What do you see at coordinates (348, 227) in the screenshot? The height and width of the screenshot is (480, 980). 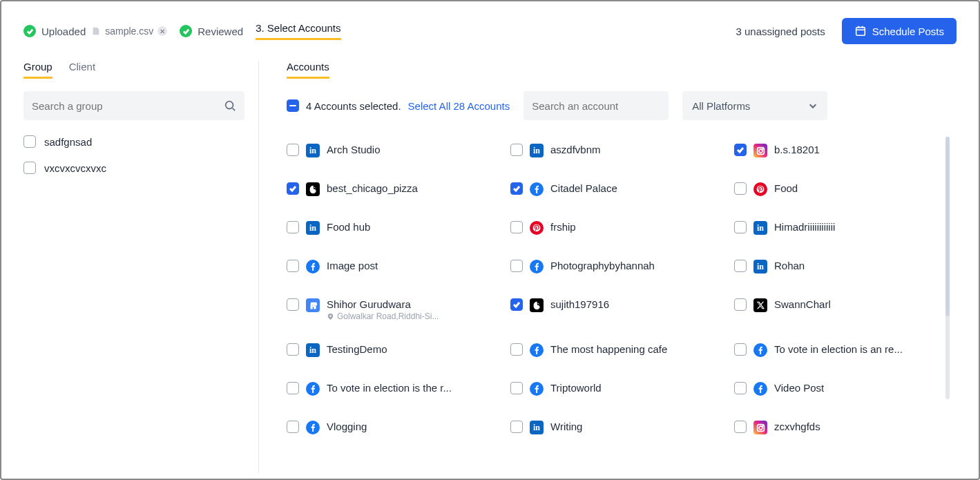 I see `account-name: Food hub` at bounding box center [348, 227].